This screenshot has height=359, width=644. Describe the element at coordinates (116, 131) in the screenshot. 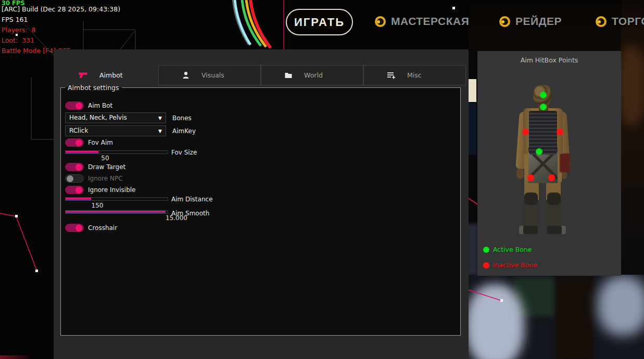

I see `aimkey-dropdown: RClick ▼` at that location.